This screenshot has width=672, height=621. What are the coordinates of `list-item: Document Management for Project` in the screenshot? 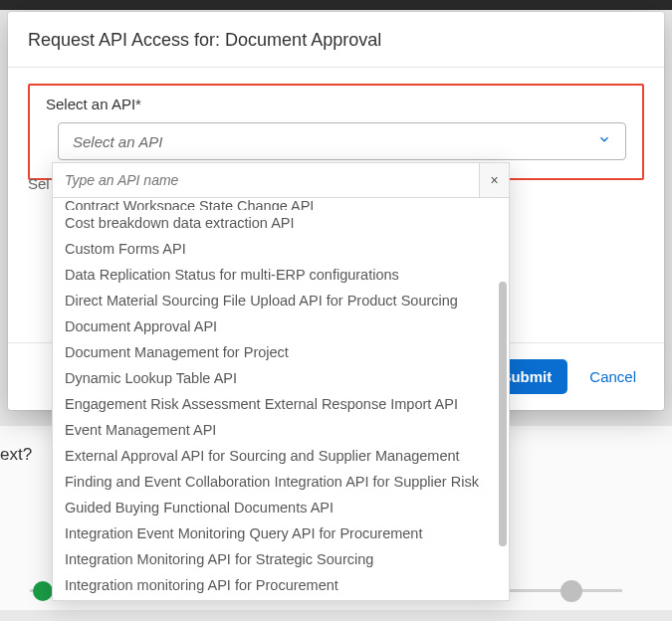 It's located at (281, 352).